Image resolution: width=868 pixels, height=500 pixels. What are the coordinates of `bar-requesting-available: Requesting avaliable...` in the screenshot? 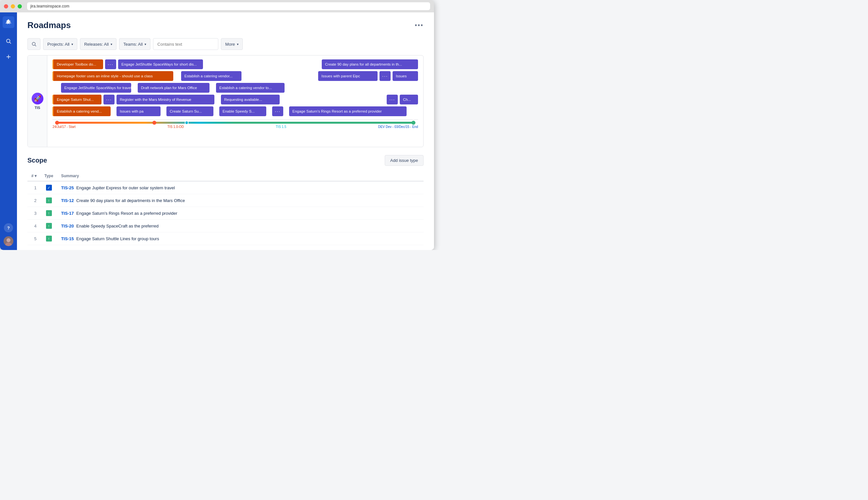 It's located at (250, 100).